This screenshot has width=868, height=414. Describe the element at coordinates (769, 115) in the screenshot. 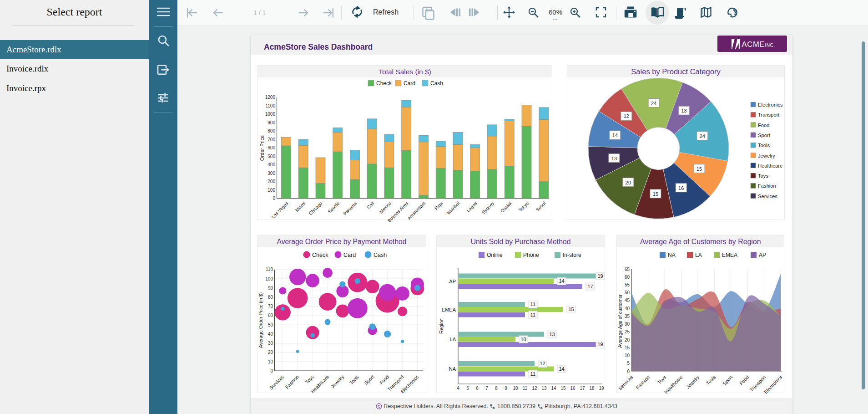

I see `svg-text: Transport` at that location.